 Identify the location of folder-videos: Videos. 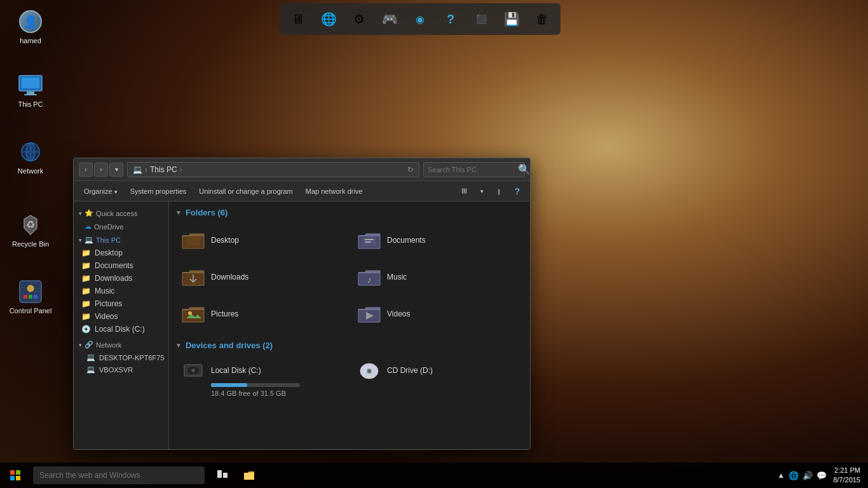
(437, 314).